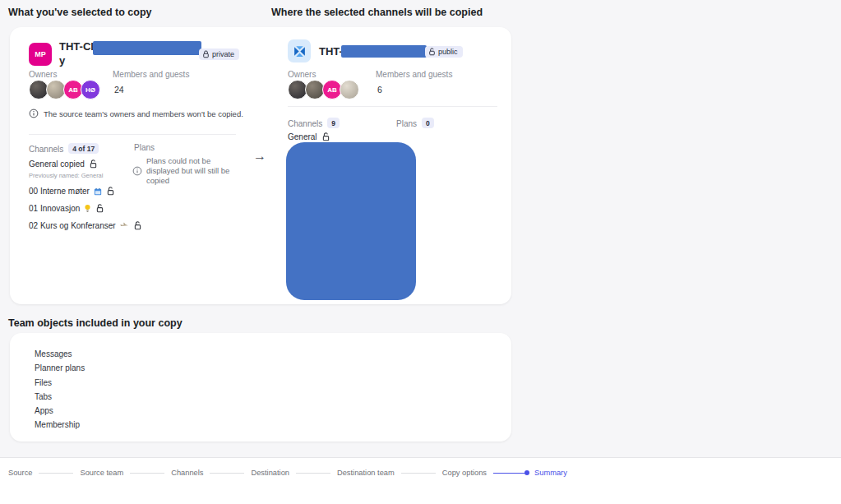  Describe the element at coordinates (299, 51) in the screenshot. I see `pinwheel-logo-icon` at that location.